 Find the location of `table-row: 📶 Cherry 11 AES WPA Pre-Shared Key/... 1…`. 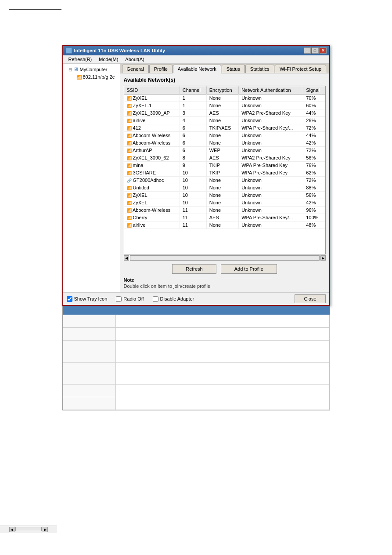

table-row: 📶 Cherry 11 AES WPA Pre-Shared Key/... 1… is located at coordinates (225, 218).